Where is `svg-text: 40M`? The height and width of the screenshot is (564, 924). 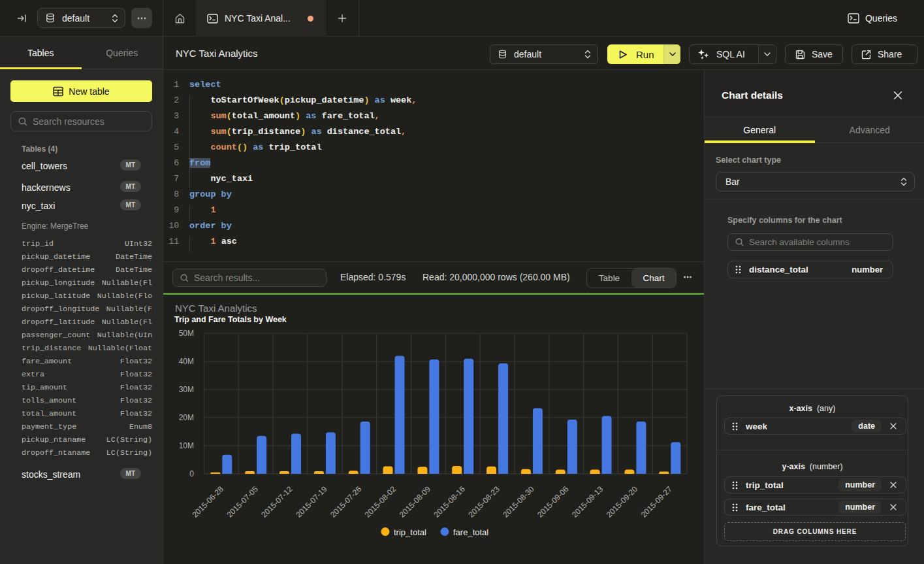
svg-text: 40M is located at coordinates (187, 361).